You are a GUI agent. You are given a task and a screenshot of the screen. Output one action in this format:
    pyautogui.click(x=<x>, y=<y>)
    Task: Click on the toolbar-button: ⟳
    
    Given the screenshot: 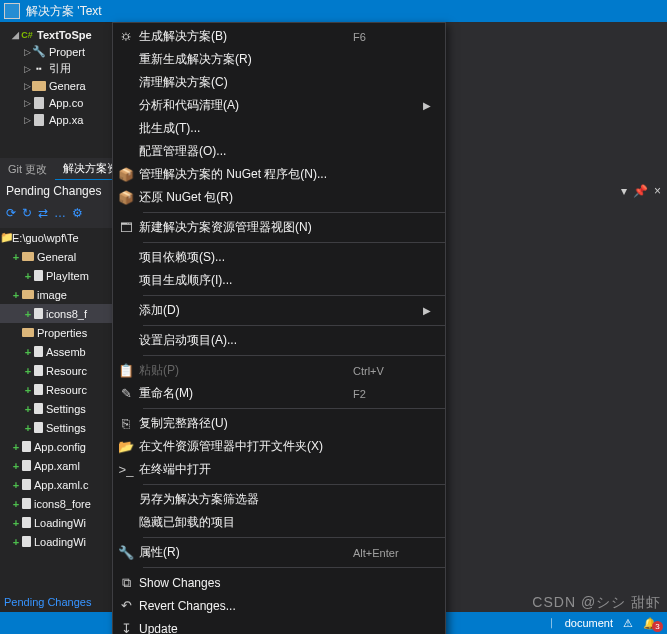 What is the action you would take?
    pyautogui.click(x=11, y=213)
    